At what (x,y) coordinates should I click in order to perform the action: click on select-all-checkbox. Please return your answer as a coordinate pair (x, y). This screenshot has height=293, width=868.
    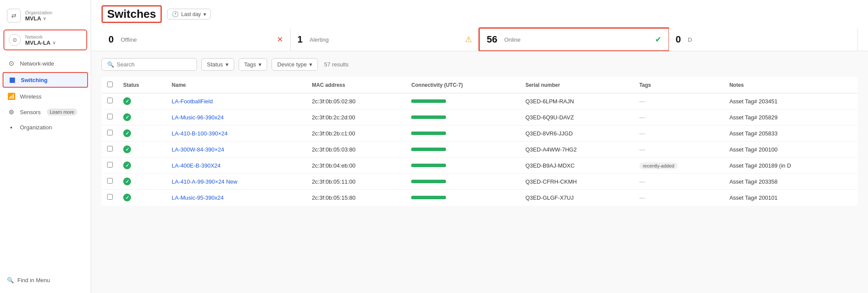
    Looking at the image, I should click on (110, 84).